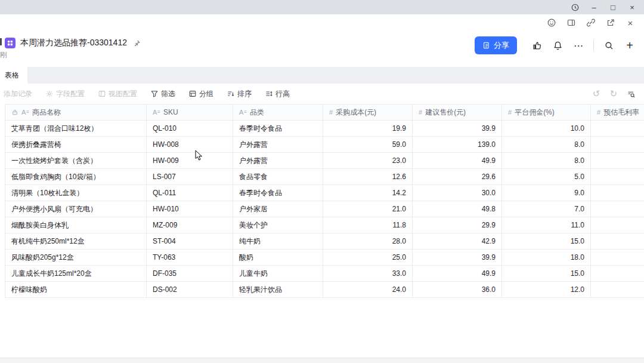 This screenshot has width=644, height=363. Describe the element at coordinates (631, 94) in the screenshot. I see `search-records-icon` at that location.